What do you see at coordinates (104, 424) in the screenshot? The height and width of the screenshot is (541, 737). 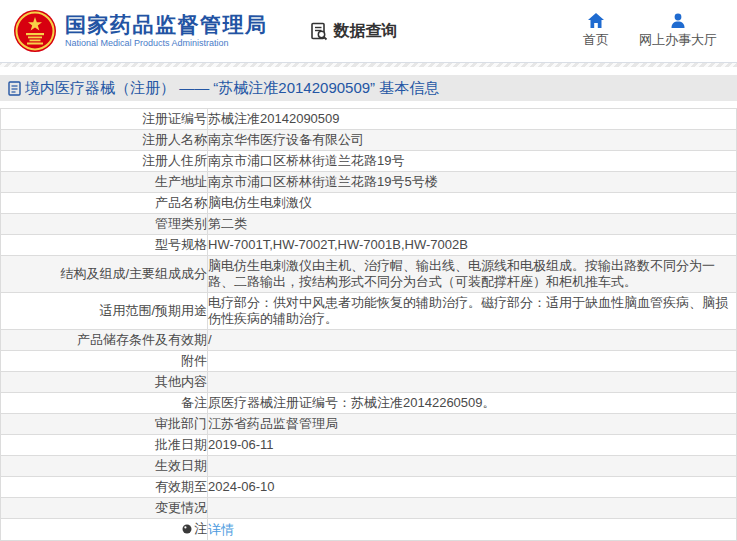 I see `row-label: 审批部门` at bounding box center [104, 424].